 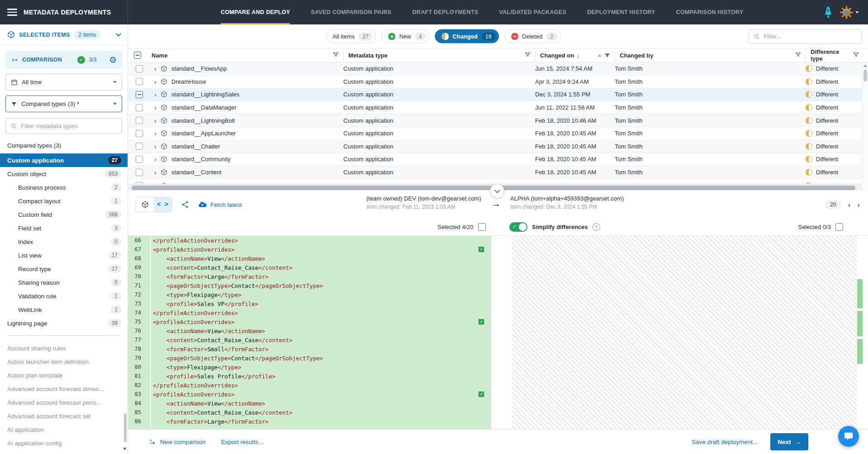 What do you see at coordinates (710, 12) in the screenshot?
I see `nav-tab-comparison-history: COMPARISON HISTORY` at bounding box center [710, 12].